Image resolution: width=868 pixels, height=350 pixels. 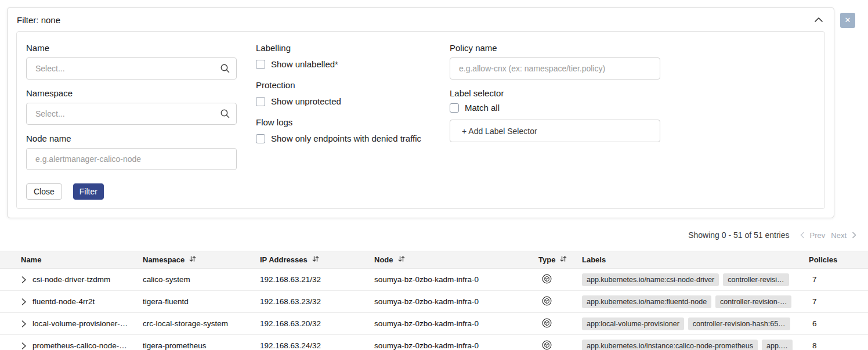 What do you see at coordinates (131, 114) in the screenshot?
I see `namespace-select-wrap` at bounding box center [131, 114].